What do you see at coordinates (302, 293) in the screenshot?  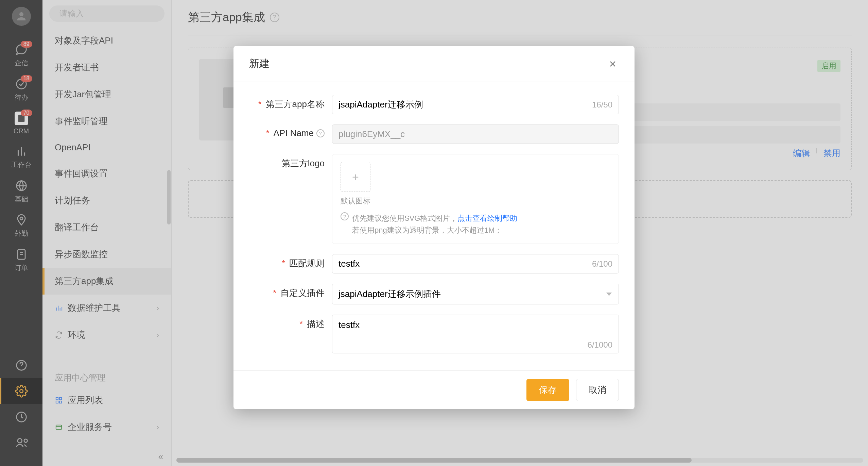 I see `label-plugin: 自定义插件` at bounding box center [302, 293].